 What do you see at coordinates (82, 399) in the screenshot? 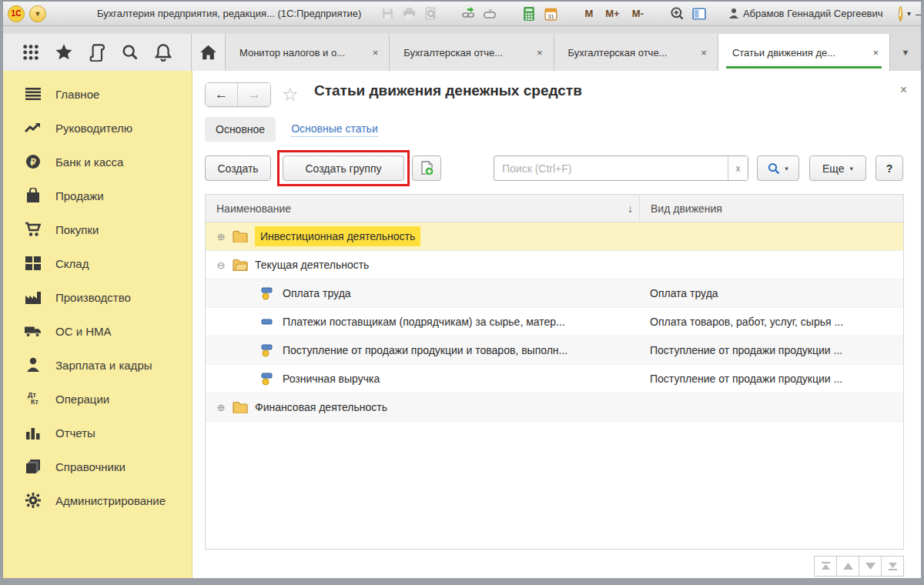
I see `sidebar-item-label: Операции` at bounding box center [82, 399].